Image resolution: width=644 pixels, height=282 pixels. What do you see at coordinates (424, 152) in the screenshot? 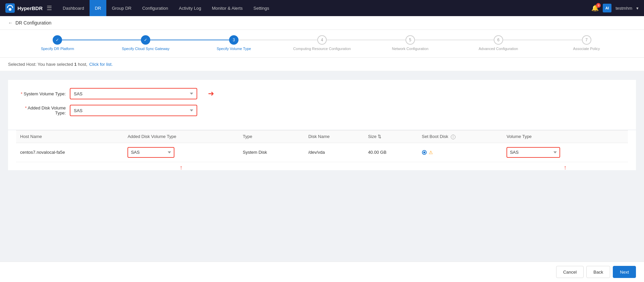
I see `boot-disk-radio` at bounding box center [424, 152].